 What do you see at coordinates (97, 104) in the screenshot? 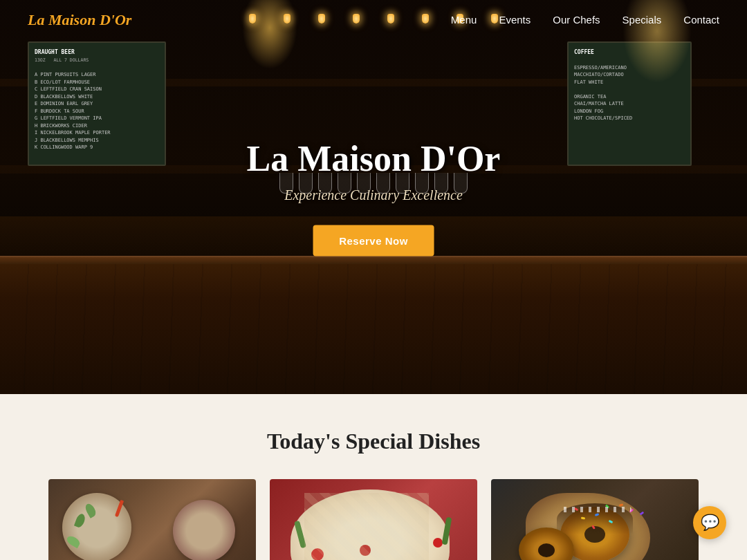
I see `chalkboard-left: DRAUGHT BEER 13OZ ALL 7 DOLLARS A PINT P…` at bounding box center [97, 104].